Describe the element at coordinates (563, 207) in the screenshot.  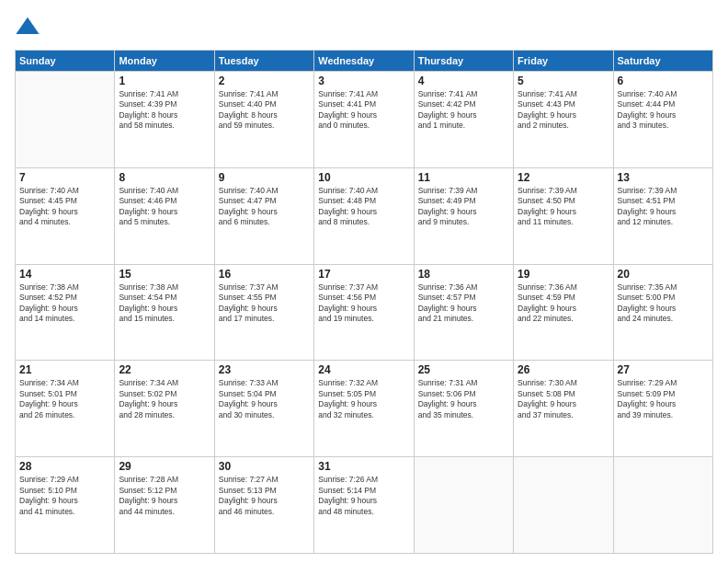
I see `day-info: Sunrise: 7:39 AMSunset: 4:50 PMDaylight:…` at that location.